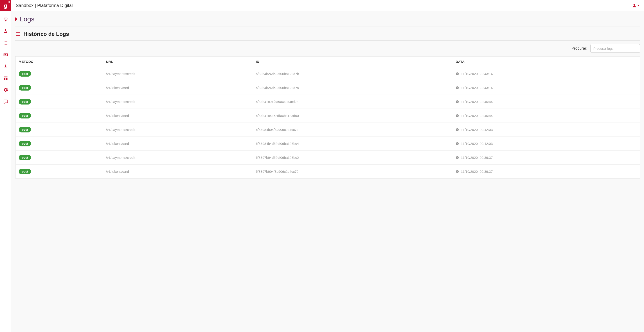 The width and height of the screenshot is (644, 332). What do you see at coordinates (328, 34) in the screenshot?
I see `section-header: Histórico de Logs` at bounding box center [328, 34].